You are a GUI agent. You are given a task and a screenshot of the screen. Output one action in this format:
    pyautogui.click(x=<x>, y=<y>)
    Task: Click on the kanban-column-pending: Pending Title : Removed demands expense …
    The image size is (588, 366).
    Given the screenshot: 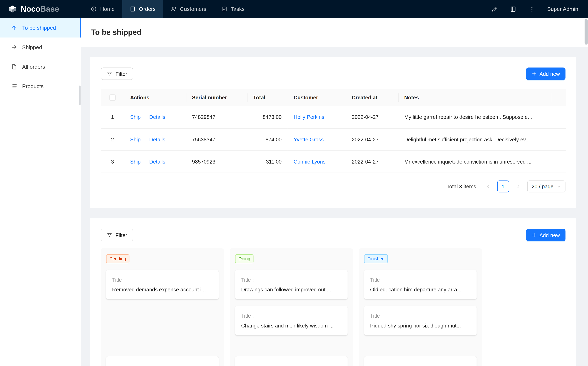 What is the action you would take?
    pyautogui.click(x=162, y=307)
    